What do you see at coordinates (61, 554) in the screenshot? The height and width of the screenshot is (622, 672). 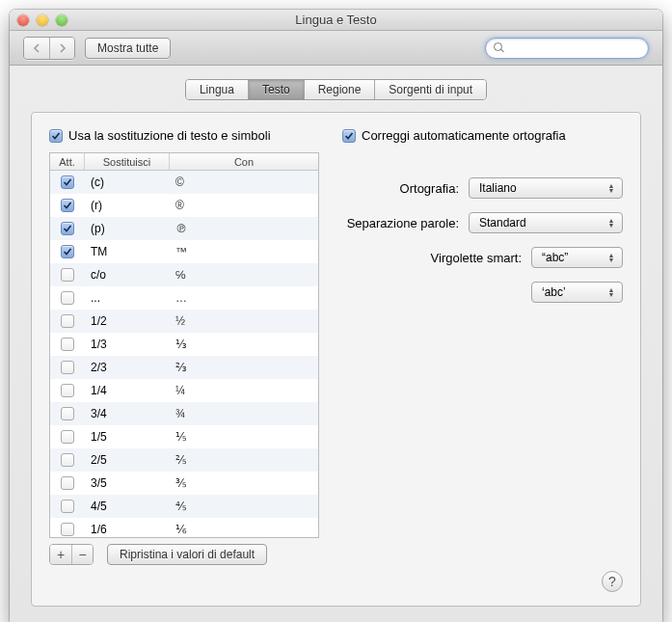 I see `add-button: +` at bounding box center [61, 554].